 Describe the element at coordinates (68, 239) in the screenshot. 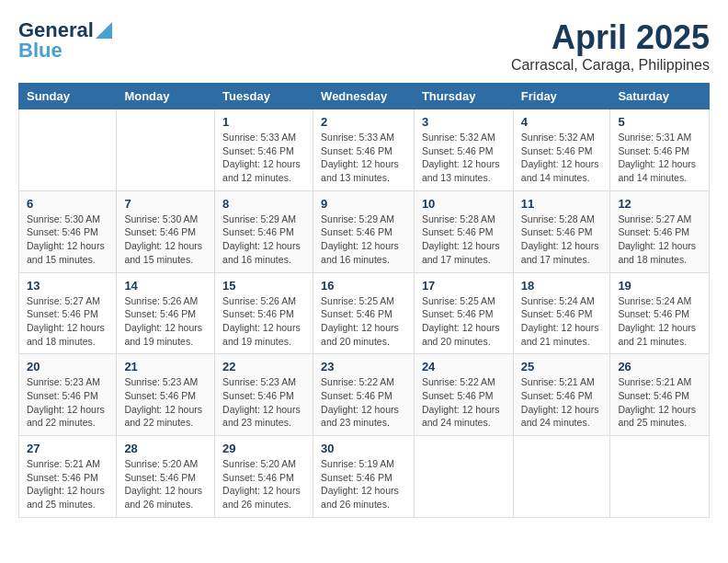

I see `day-info: Sunrise: 5:30 AM Sunset: 5:46 PM Dayligh…` at that location.